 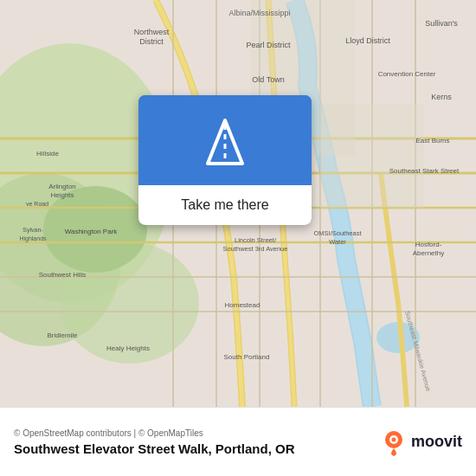 I want to click on svg-text: Bridlemile, so click(x=62, y=336).